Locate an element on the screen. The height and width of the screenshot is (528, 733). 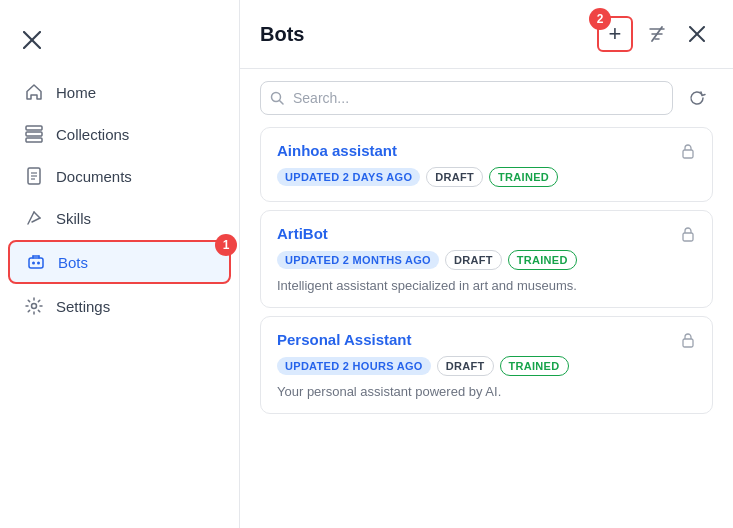
bot-card-header-0: Ainhoa assistant is located at coordinates (486, 150).